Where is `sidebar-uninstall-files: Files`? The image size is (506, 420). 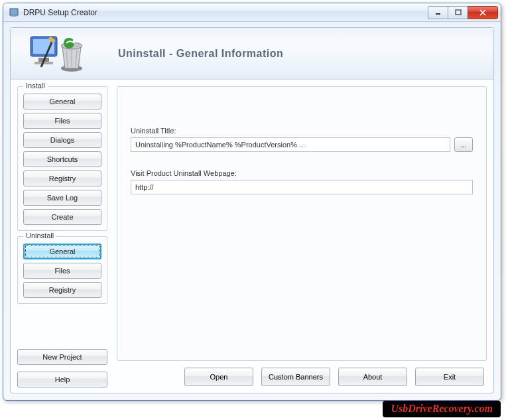 sidebar-uninstall-files: Files is located at coordinates (62, 271).